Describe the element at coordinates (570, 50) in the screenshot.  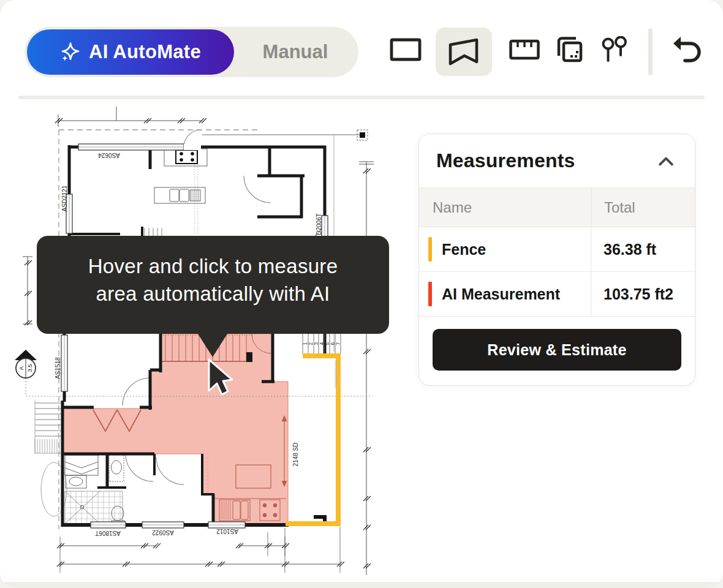
I see `copy-icon` at that location.